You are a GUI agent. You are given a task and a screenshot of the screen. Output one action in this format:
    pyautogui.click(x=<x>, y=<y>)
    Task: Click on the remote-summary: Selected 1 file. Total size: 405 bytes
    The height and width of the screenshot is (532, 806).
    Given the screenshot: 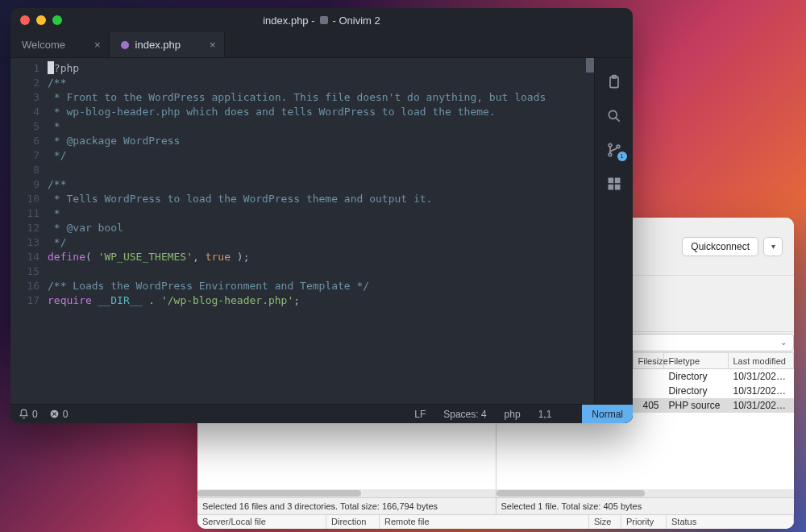 What is the action you would take?
    pyautogui.click(x=646, y=506)
    